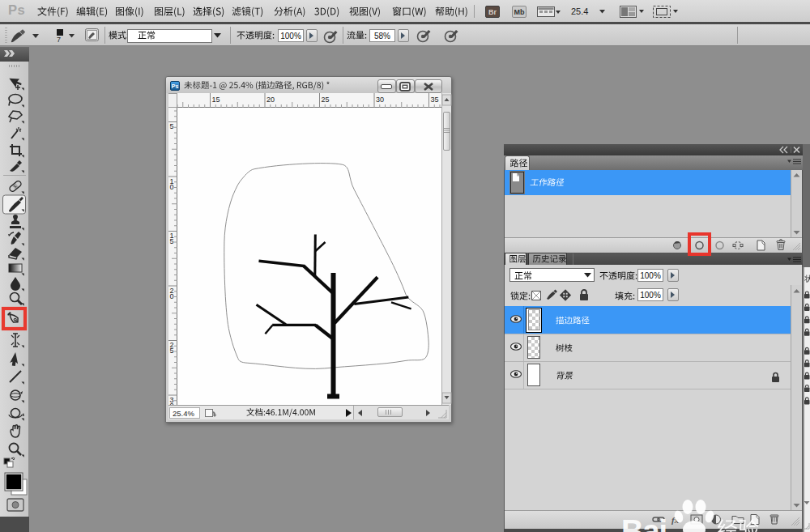  Describe the element at coordinates (216, 100) in the screenshot. I see `svg-text: 15` at that location.